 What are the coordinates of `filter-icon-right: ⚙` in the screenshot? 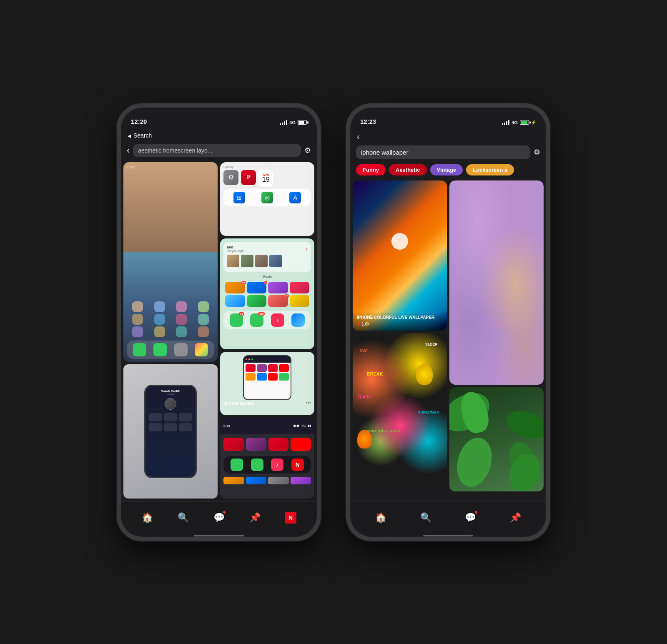 It's located at (537, 152).